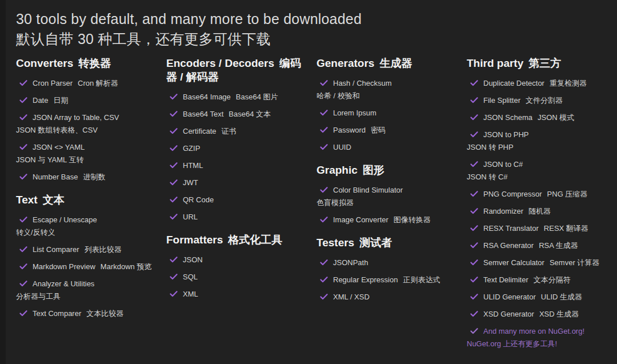 Image resolution: width=617 pixels, height=364 pixels. I want to click on tool-name-zh: 日期, so click(61, 101).